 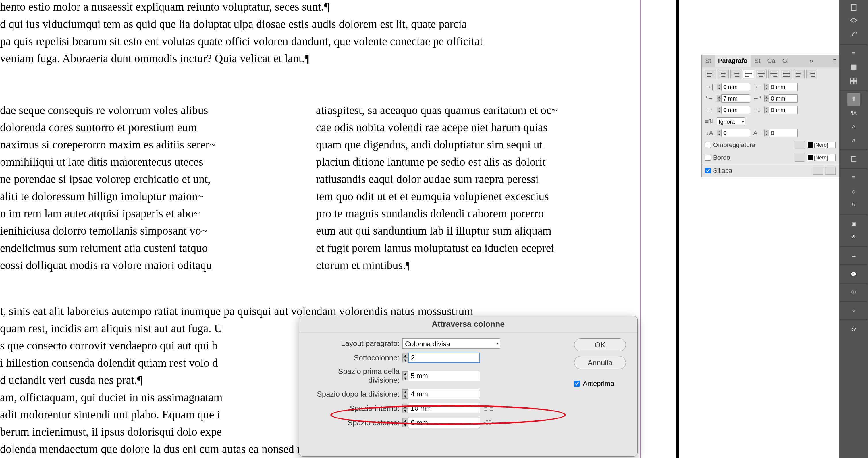 What do you see at coordinates (854, 292) in the screenshot?
I see `info-panel-icon: ⓘ` at bounding box center [854, 292].